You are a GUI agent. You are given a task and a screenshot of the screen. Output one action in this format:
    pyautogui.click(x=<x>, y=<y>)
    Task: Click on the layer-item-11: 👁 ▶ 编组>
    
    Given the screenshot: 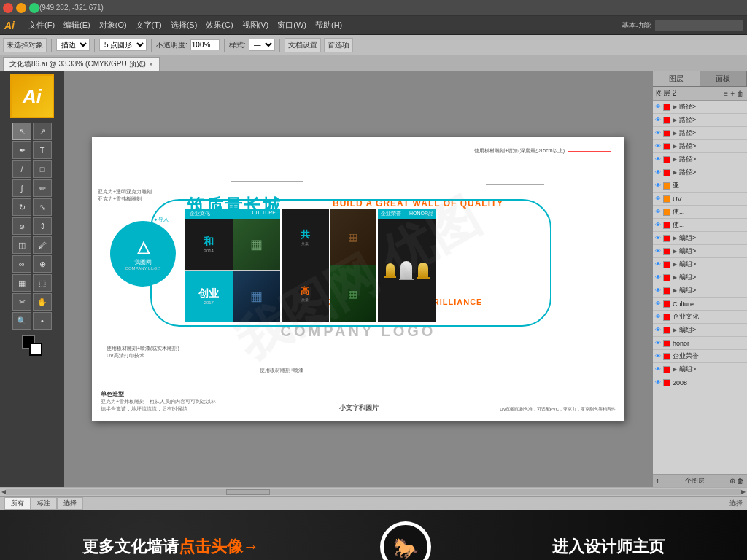 What is the action you would take?
    pyautogui.click(x=700, y=252)
    